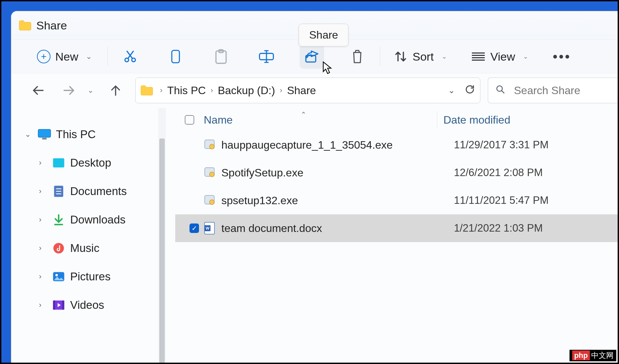  Describe the element at coordinates (501, 200) in the screenshot. I see `file-date: 11/11/2021 5:47 PM` at that location.